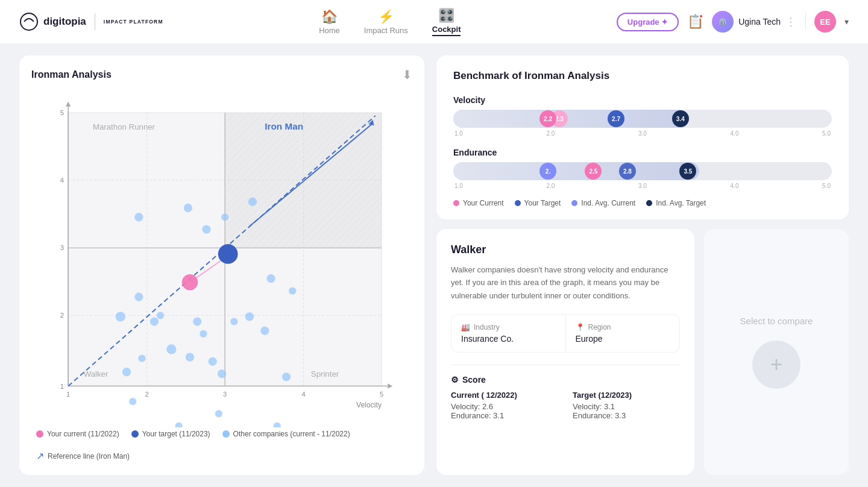 The height and width of the screenshot is (487, 868). What do you see at coordinates (647, 22) in the screenshot?
I see `upgrade-button: Upgrade ✦` at bounding box center [647, 22].